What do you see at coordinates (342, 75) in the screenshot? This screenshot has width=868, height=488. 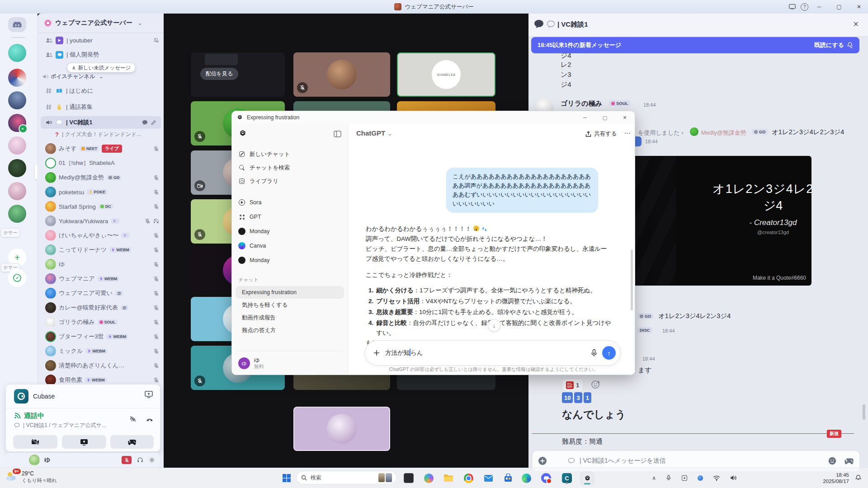 I see `video-tile` at bounding box center [342, 75].